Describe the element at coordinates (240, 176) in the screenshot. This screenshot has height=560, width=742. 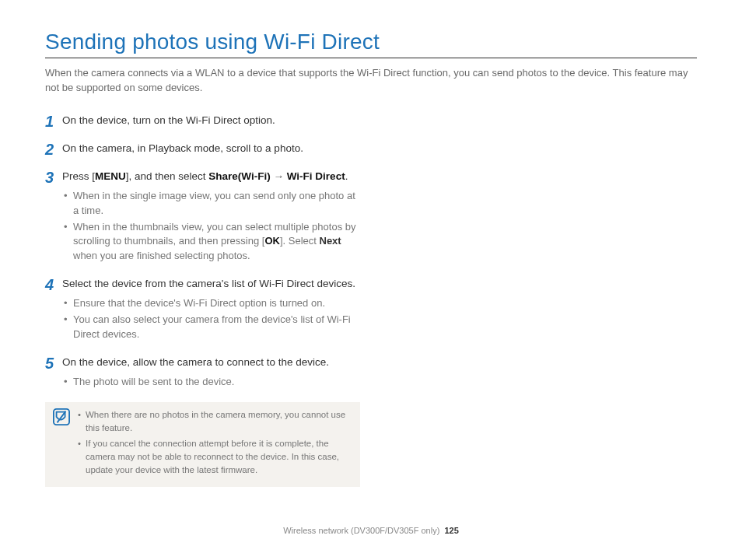
I see `share-wifi-label: Share(Wi-Fi)` at that location.